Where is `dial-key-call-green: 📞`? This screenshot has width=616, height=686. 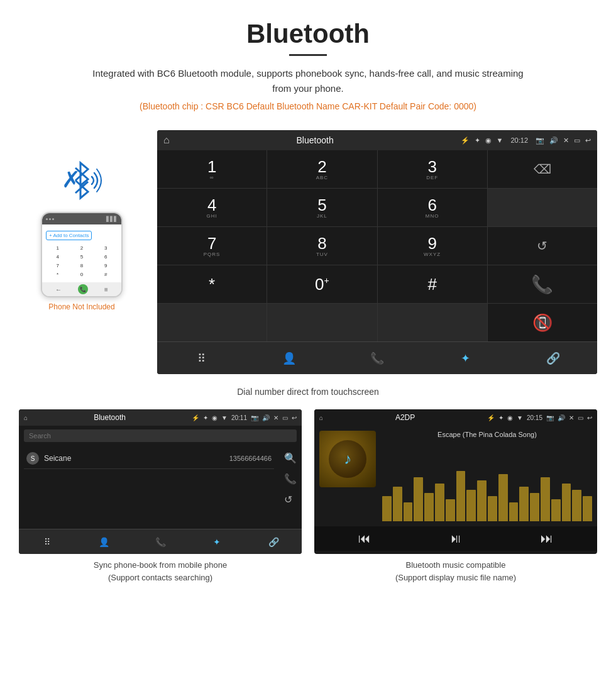 dial-key-call-green: 📞 is located at coordinates (542, 284).